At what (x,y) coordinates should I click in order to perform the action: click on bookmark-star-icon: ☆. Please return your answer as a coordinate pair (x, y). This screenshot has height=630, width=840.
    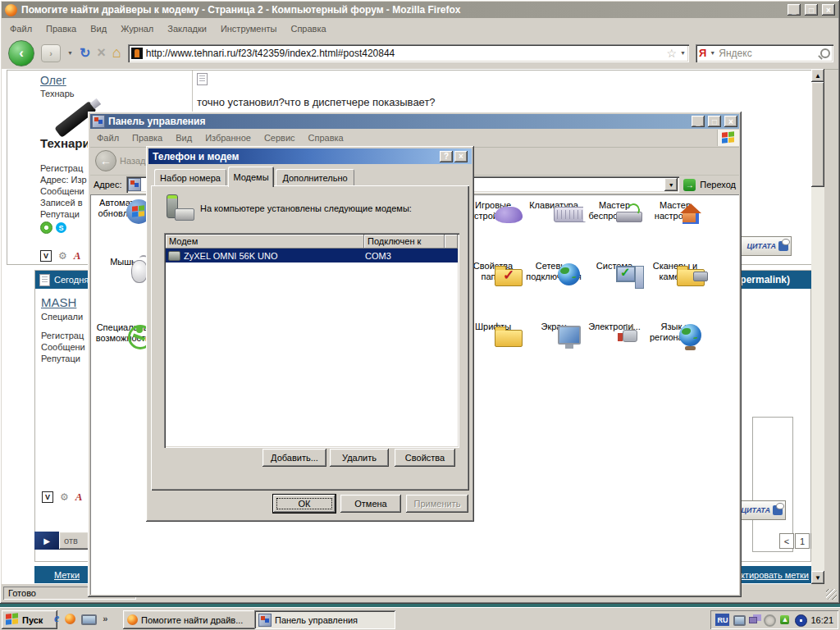
    Looking at the image, I should click on (673, 53).